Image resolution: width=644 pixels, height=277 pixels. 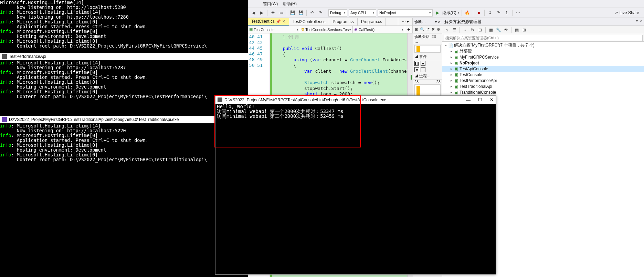 What do you see at coordinates (28, 57) in the screenshot?
I see `console2-title: TestPerformanceApi` at bounding box center [28, 57].